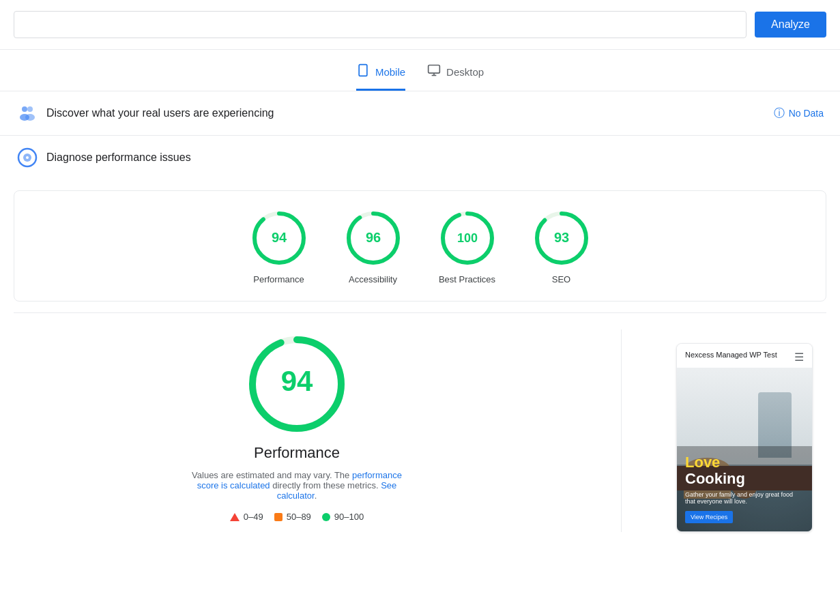  What do you see at coordinates (561, 237) in the screenshot?
I see `svg-text: 93` at bounding box center [561, 237].